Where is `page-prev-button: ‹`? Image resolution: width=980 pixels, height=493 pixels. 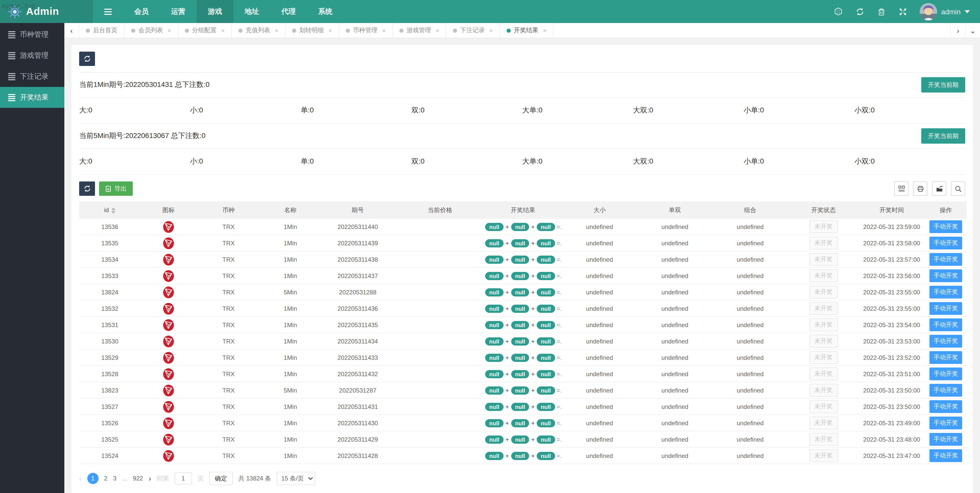 page-prev-button: ‹ is located at coordinates (80, 478).